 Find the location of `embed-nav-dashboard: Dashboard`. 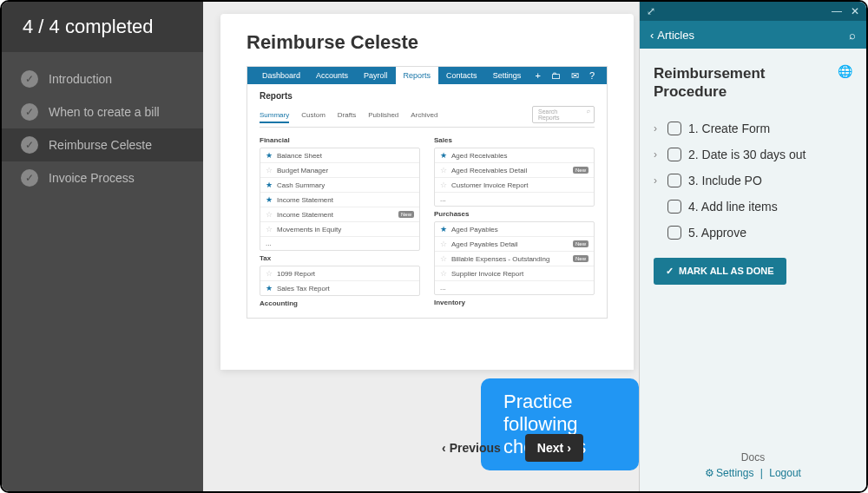

embed-nav-dashboard: Dashboard is located at coordinates (281, 76).